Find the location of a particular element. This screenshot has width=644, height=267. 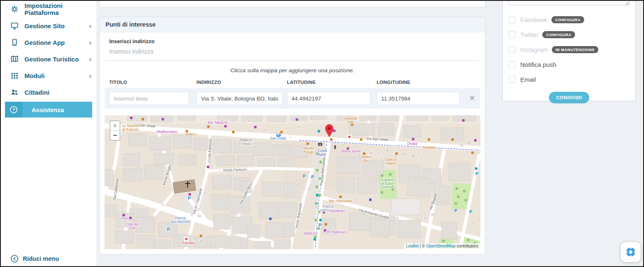

indirizzo-input is located at coordinates (240, 98).